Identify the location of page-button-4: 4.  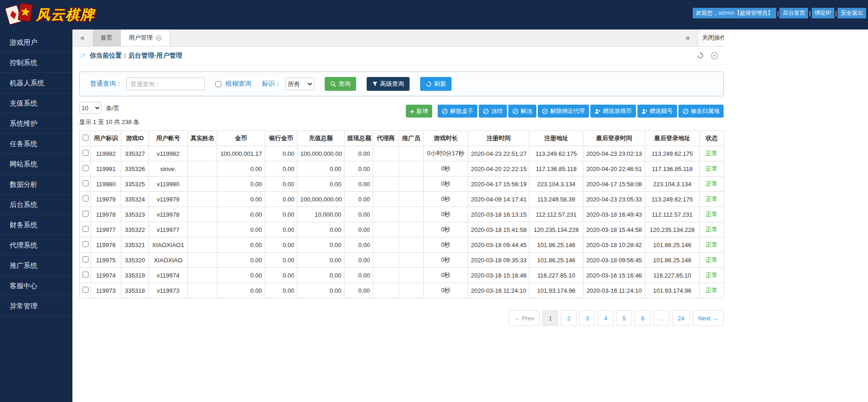
(606, 318).